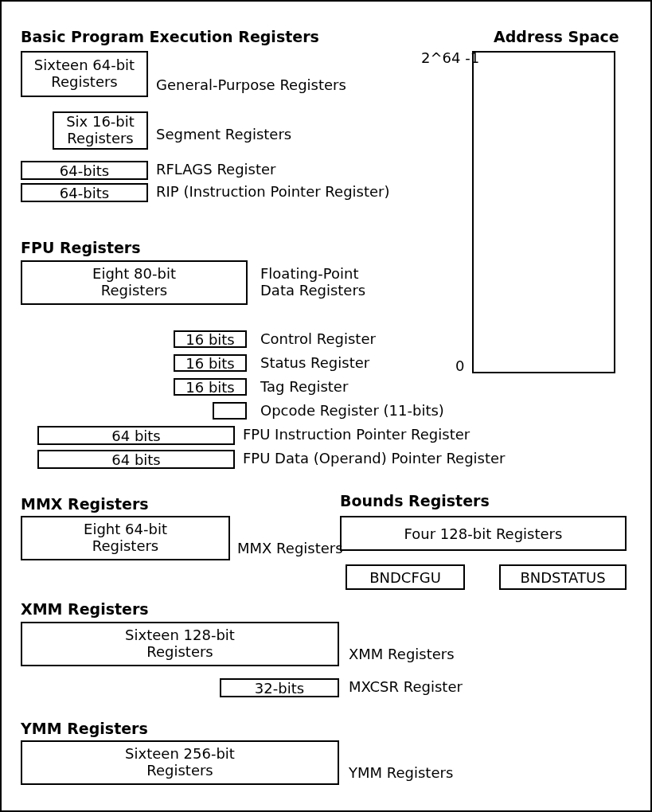 This screenshot has height=812, width=652. What do you see at coordinates (180, 653) in the screenshot?
I see `xmm-box-line2: Registers` at bounding box center [180, 653].